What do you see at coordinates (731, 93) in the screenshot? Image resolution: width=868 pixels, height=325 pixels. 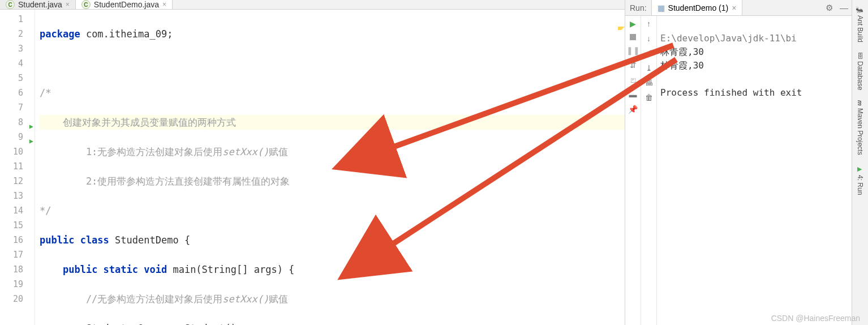 I see `console-process-status: Process finished with exit` at bounding box center [731, 93].